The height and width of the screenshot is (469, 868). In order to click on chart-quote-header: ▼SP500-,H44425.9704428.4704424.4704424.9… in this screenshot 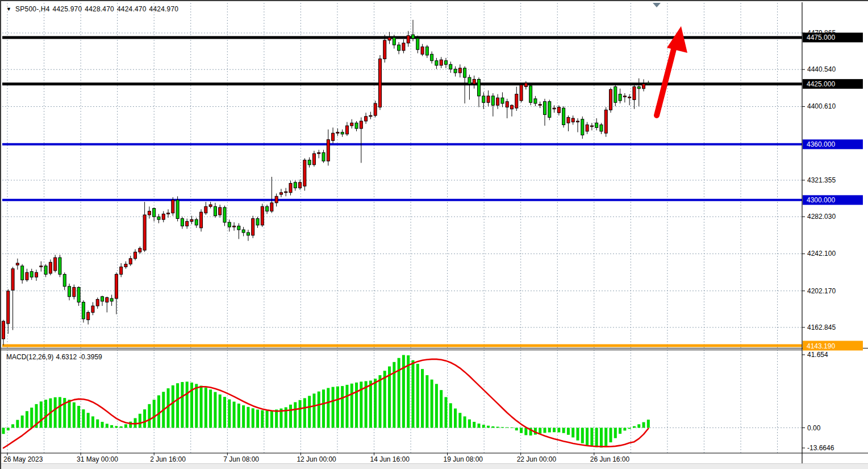, I will do `click(94, 9)`.